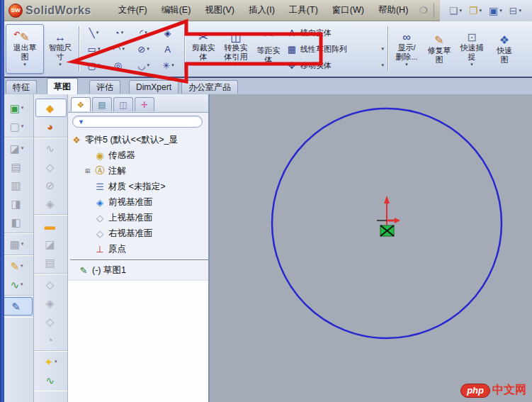  What do you see at coordinates (143, 33) in the screenshot?
I see `sketch-tool-button: ◜▾` at bounding box center [143, 33].